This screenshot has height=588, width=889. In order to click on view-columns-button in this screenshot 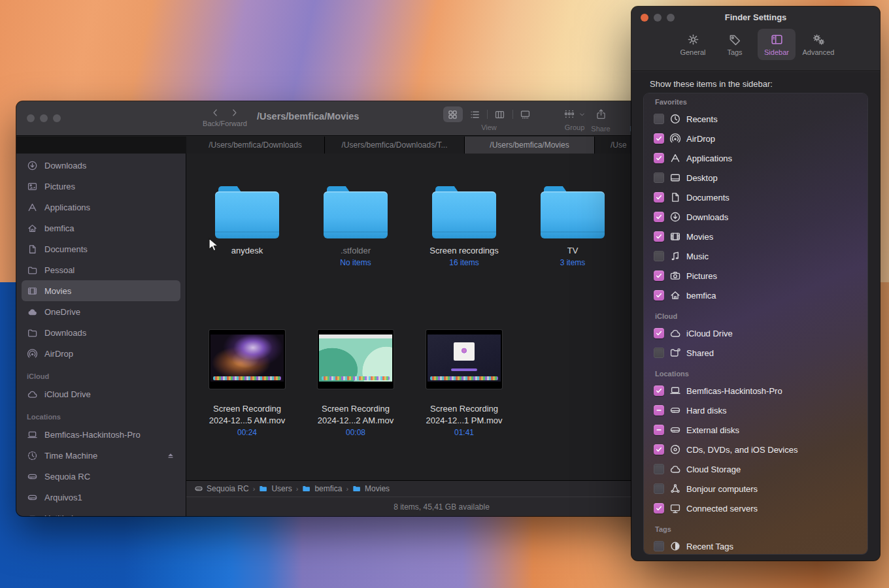, I will do `click(500, 114)`.